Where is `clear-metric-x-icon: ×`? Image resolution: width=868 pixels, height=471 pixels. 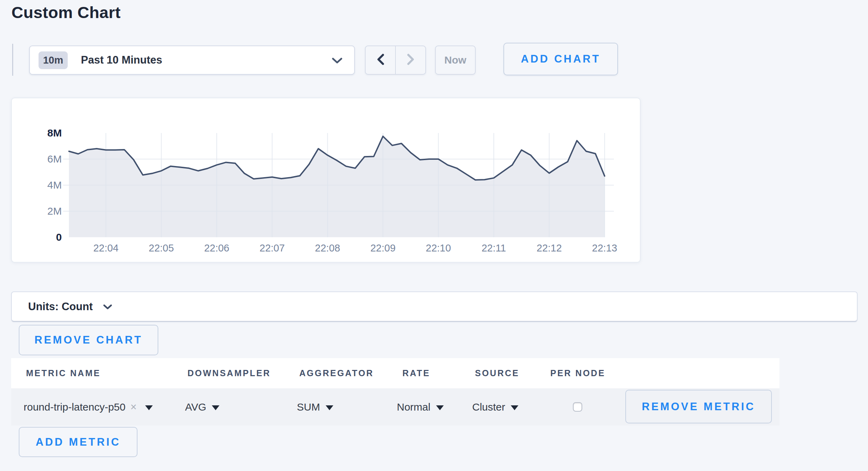
clear-metric-x-icon: × is located at coordinates (133, 407).